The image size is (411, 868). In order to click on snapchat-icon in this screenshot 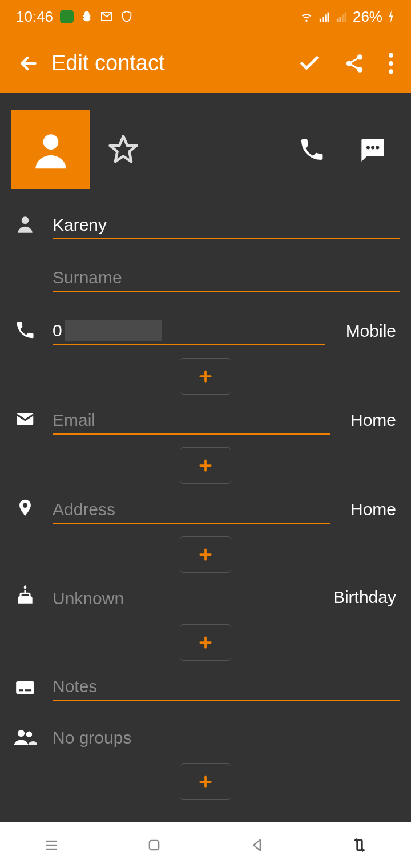, I will do `click(87, 17)`.